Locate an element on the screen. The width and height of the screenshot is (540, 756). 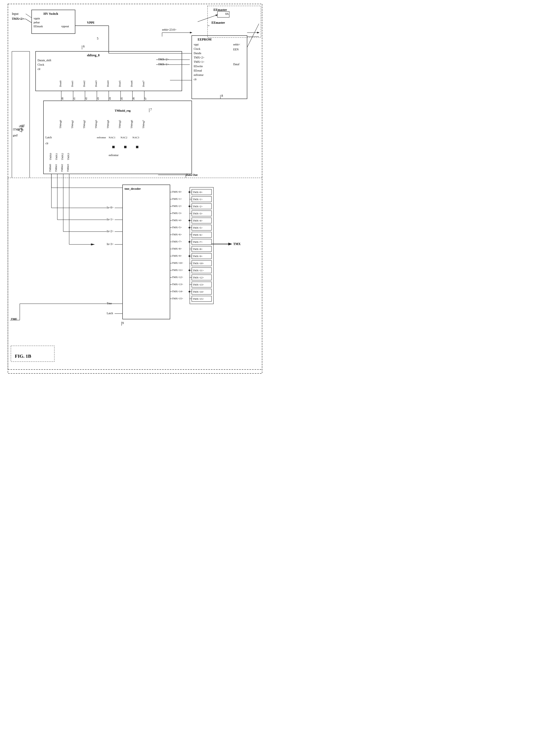
tmx3-out-dec: TMX<3> is located at coordinates (198, 213).